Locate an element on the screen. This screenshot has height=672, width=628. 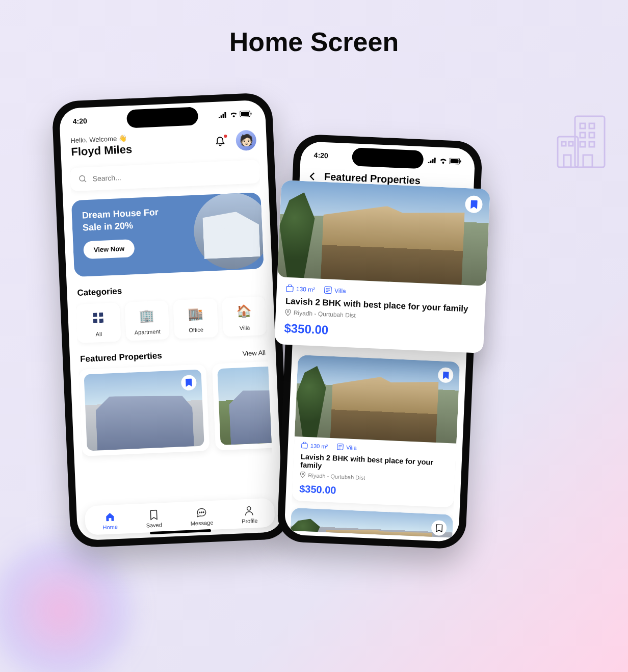
promo-image is located at coordinates (228, 231).